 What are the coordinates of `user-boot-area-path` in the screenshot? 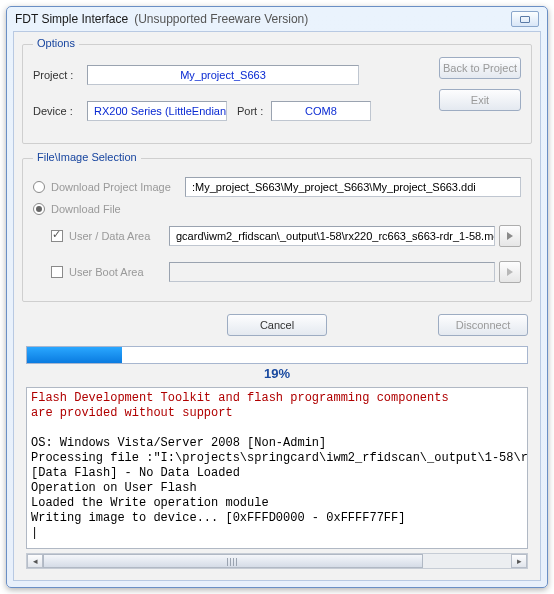 It's located at (332, 272).